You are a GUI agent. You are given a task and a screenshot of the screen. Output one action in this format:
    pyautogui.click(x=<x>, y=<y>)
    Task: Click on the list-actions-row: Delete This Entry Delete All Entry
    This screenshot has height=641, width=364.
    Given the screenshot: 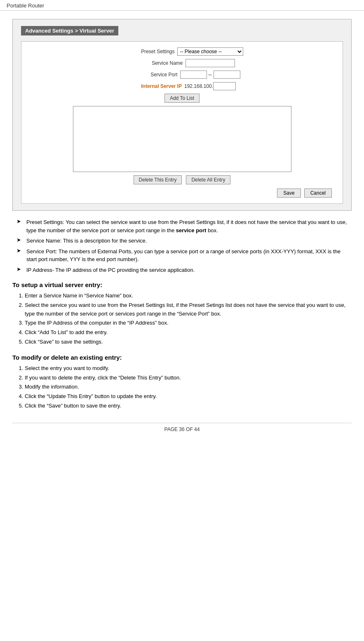 What is the action you would take?
    pyautogui.click(x=182, y=180)
    